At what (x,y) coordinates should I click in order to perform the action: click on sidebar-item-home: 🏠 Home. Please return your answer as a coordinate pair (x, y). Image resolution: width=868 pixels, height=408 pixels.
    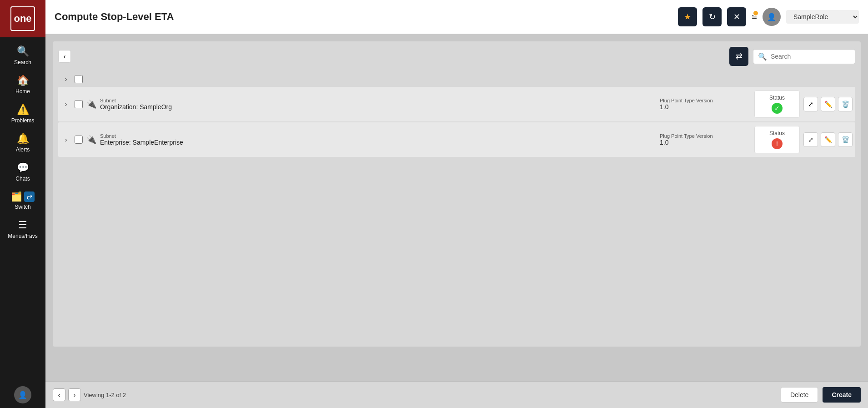
    Looking at the image, I should click on (23, 85).